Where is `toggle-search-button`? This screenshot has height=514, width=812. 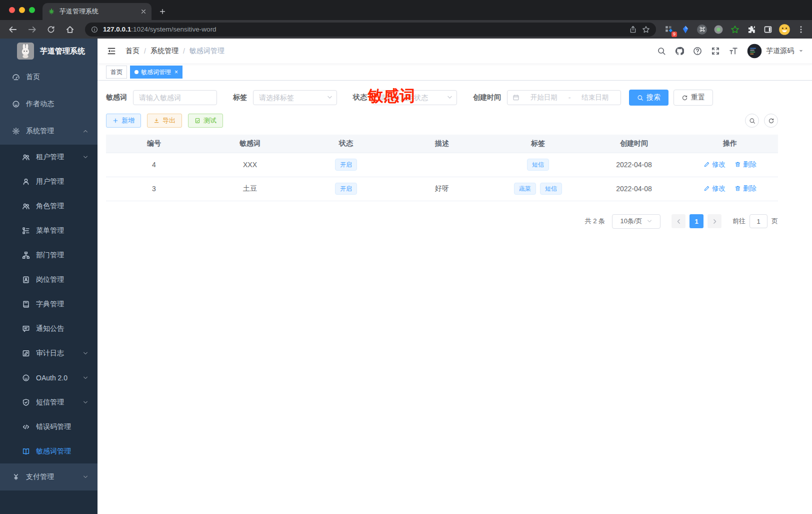
toggle-search-button is located at coordinates (752, 121).